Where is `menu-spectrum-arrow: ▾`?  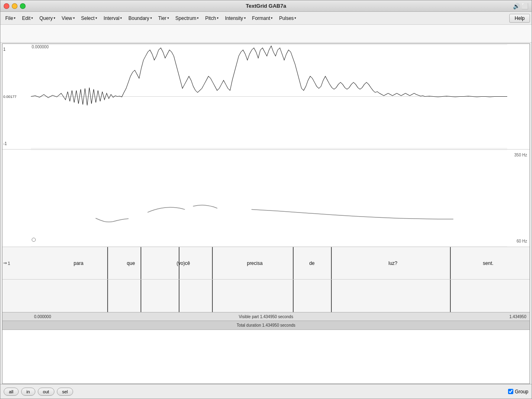
menu-spectrum-arrow: ▾ is located at coordinates (198, 18).